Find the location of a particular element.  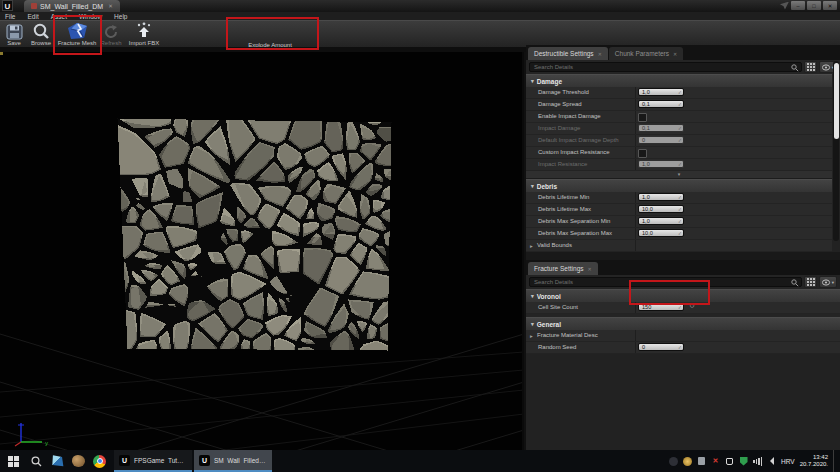

tray-outline-icon is located at coordinates (730, 462).